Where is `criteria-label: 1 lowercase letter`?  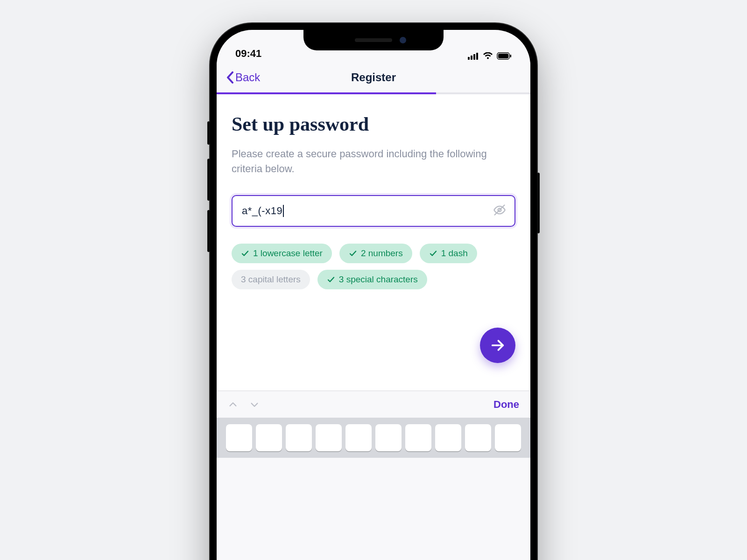 criteria-label: 1 lowercase letter is located at coordinates (288, 253).